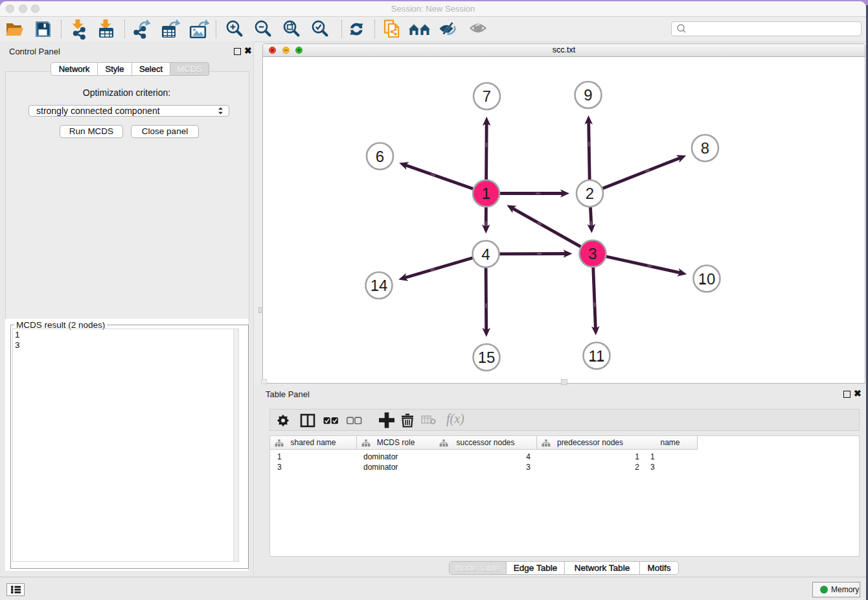  Describe the element at coordinates (705, 148) in the screenshot. I see `svg-text: 8` at that location.